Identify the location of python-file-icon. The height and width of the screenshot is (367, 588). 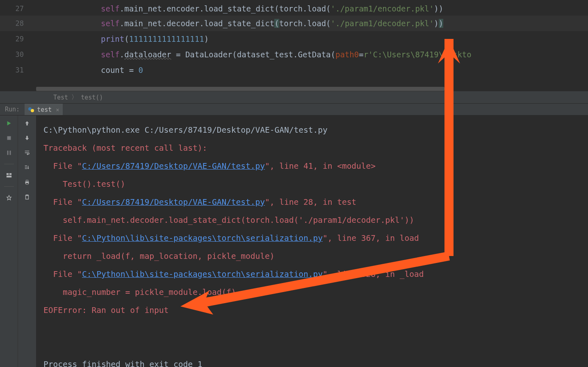
(31, 110).